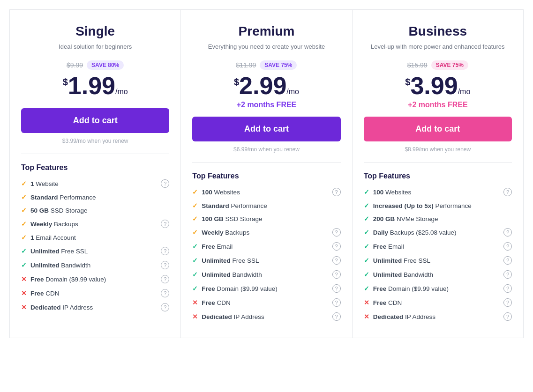 Image resolution: width=533 pixels, height=392 pixels. Describe the element at coordinates (95, 141) in the screenshot. I see `renew-text-single: $3.99/mo when you renew` at that location.